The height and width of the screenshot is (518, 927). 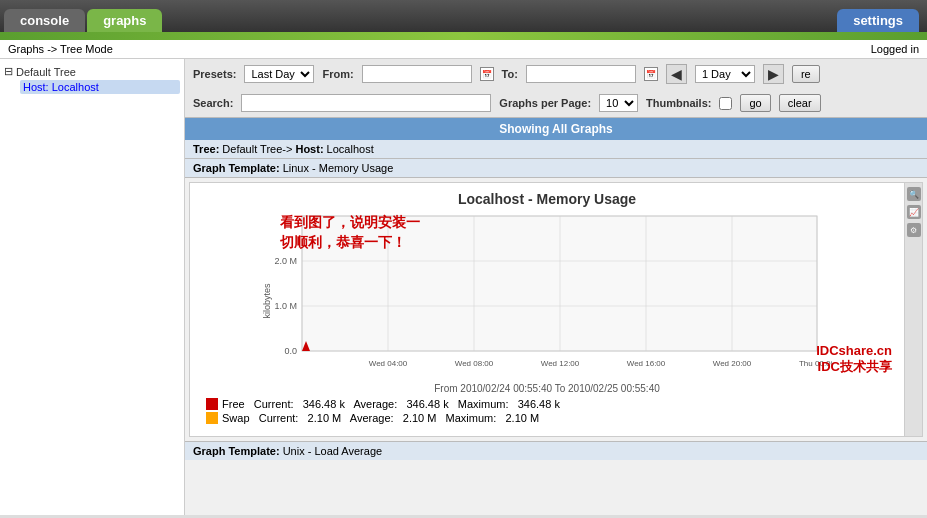 What do you see at coordinates (464, 36) in the screenshot?
I see `green-stripe` at bounding box center [464, 36].